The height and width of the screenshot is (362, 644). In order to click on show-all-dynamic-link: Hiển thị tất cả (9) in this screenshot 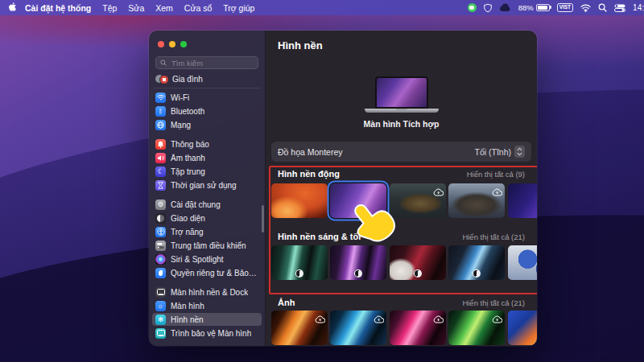, I will do `click(496, 174)`.